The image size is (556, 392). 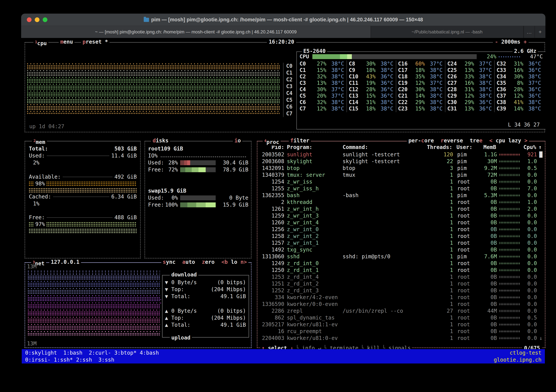 I want to click on process-row: 334 kworker/4:2-even 1 root 0B 0.0, so click(x=402, y=297).